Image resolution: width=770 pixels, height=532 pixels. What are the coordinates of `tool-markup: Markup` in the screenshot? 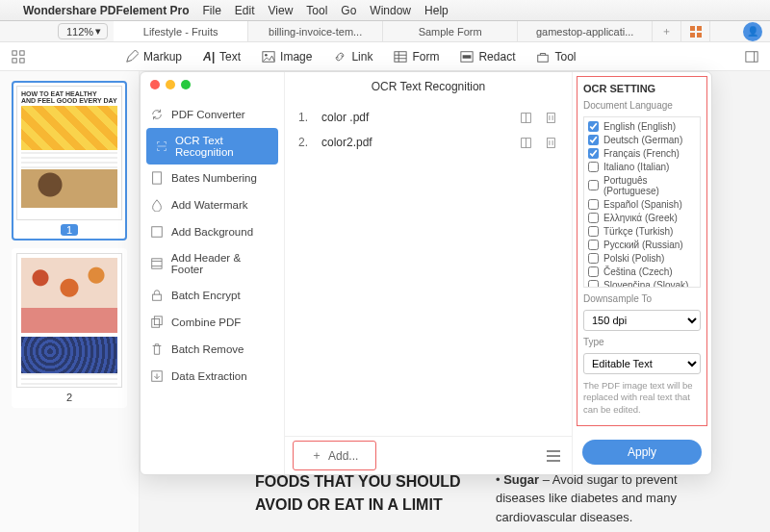 It's located at (154, 57).